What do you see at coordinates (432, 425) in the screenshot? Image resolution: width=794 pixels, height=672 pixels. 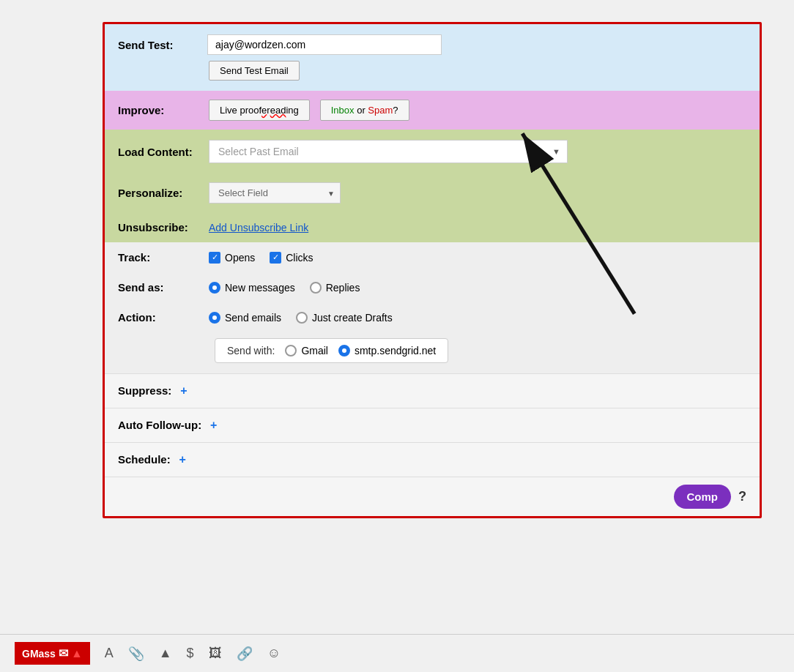 I see `auto-followup-section: Auto Follow-up: +` at bounding box center [432, 425].